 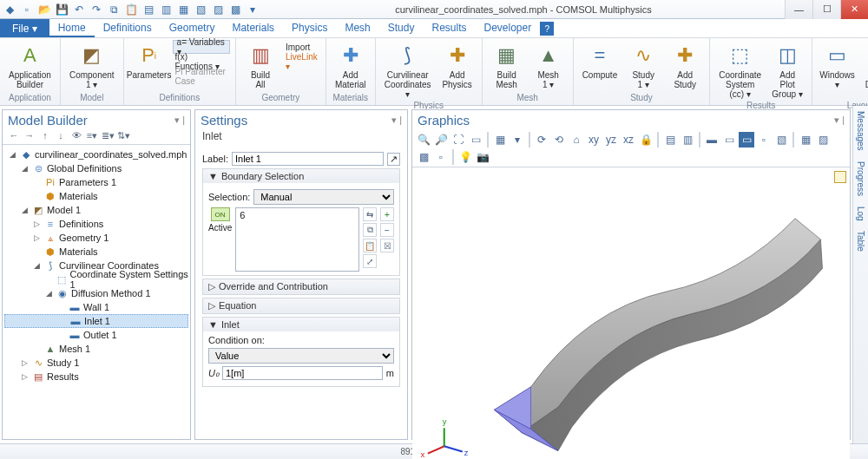 What do you see at coordinates (628, 140) in the screenshot?
I see `axis3-icon: xz` at bounding box center [628, 140].